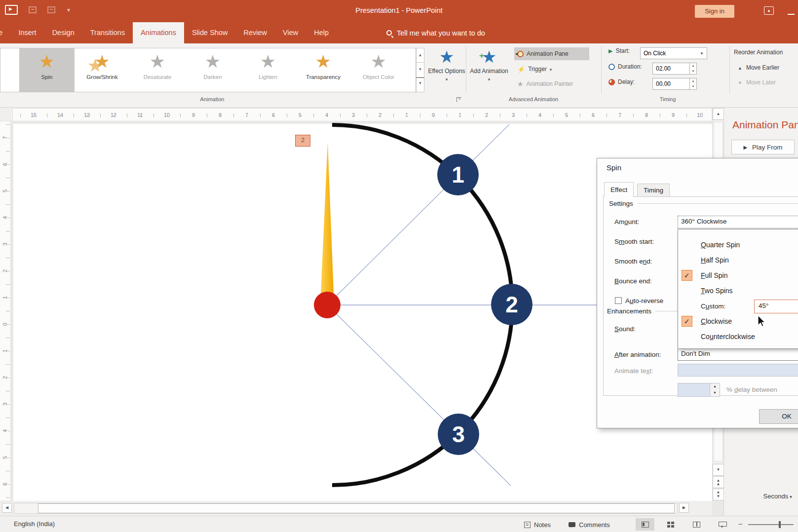 The width and height of the screenshot is (798, 532). What do you see at coordinates (379, 70) in the screenshot?
I see `animation-style: Object Color` at bounding box center [379, 70].